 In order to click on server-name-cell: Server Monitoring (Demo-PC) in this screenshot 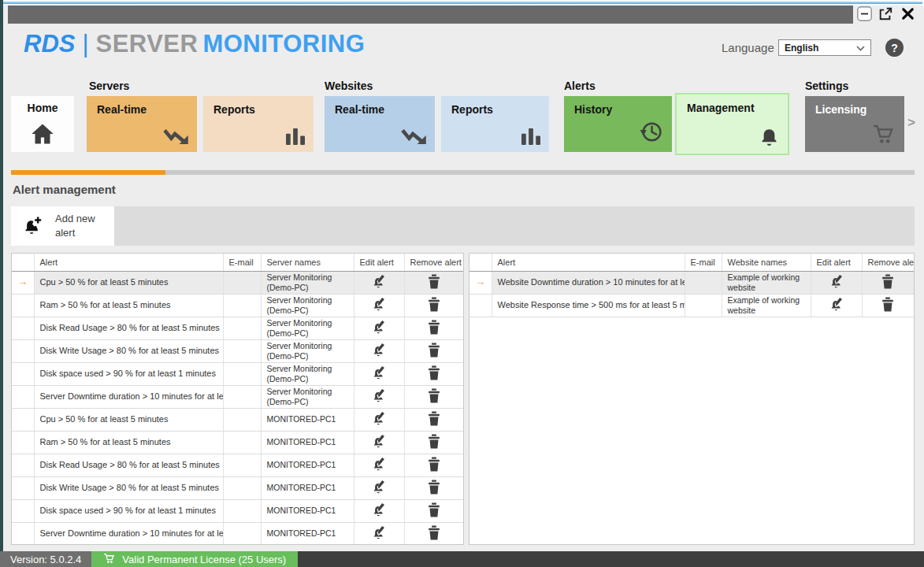, I will do `click(307, 351)`.